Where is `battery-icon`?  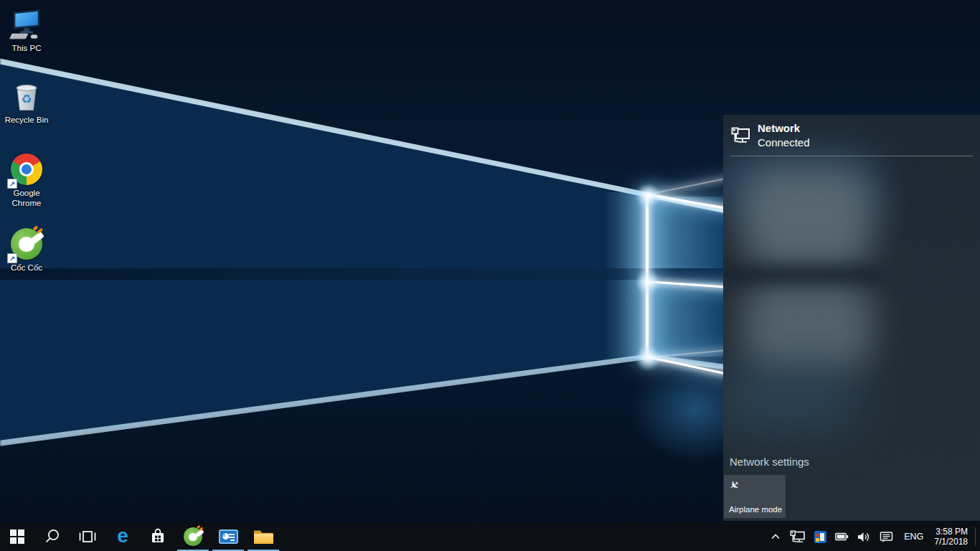
battery-icon is located at coordinates (842, 537).